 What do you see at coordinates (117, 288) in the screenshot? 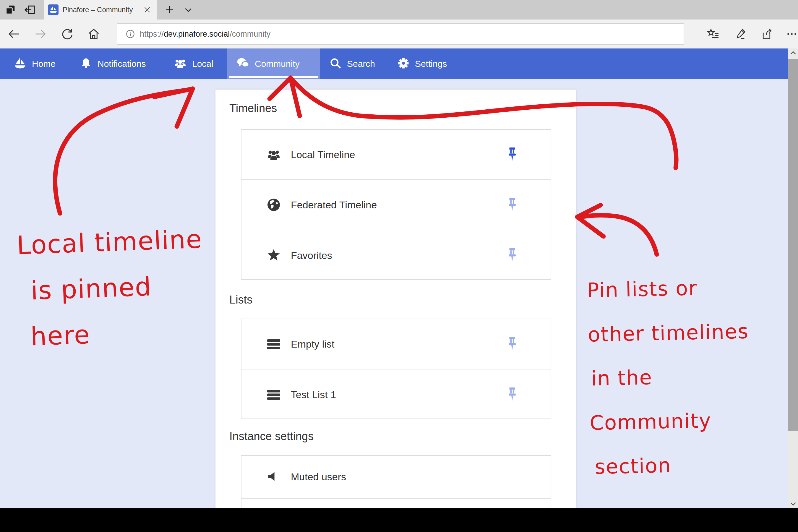
I see `note-line: is pinned` at bounding box center [117, 288].